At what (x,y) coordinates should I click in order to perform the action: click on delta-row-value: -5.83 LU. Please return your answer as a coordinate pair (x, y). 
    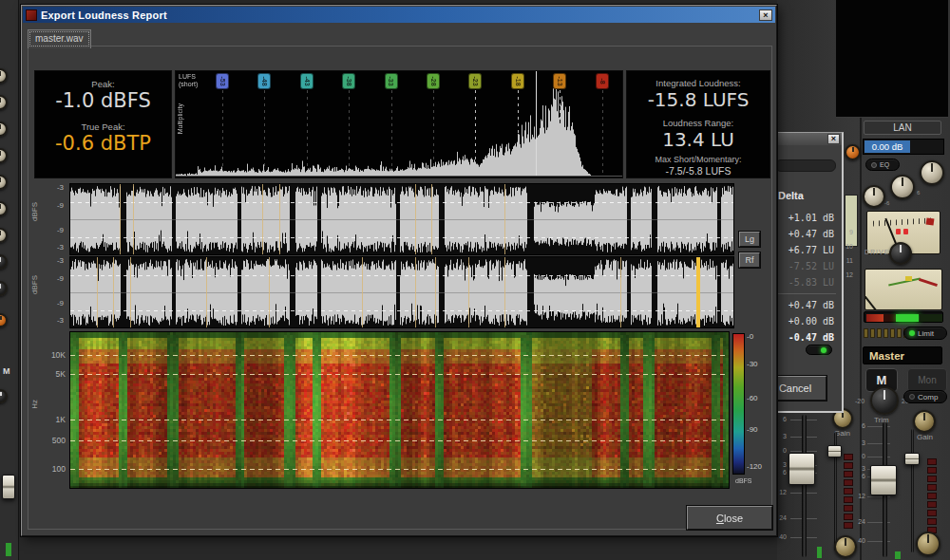
    Looking at the image, I should click on (811, 283).